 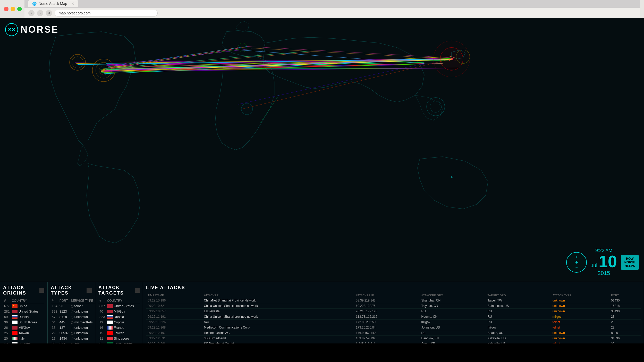 What do you see at coordinates (106, 13) in the screenshot?
I see `url-bar: map.norsecorp.com` at bounding box center [106, 13].